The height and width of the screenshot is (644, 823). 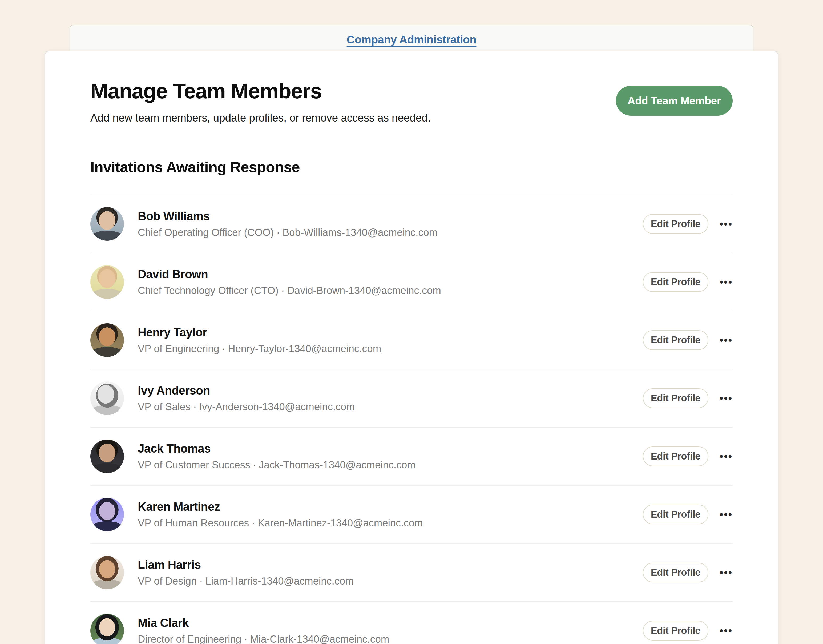 What do you see at coordinates (261, 101) in the screenshot?
I see `page-header-text: Manage Team Members Add new team members…` at bounding box center [261, 101].